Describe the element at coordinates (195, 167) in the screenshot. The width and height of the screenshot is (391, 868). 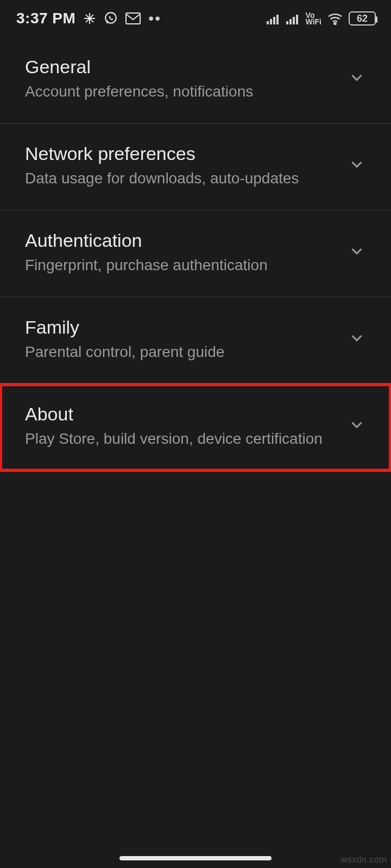
I see `settings-item-network: Network preferences Data usage for downl…` at that location.